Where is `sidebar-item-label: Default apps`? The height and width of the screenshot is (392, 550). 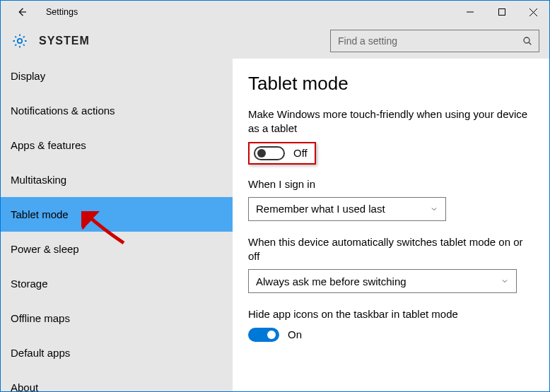 sidebar-item-label: Default apps is located at coordinates (40, 353).